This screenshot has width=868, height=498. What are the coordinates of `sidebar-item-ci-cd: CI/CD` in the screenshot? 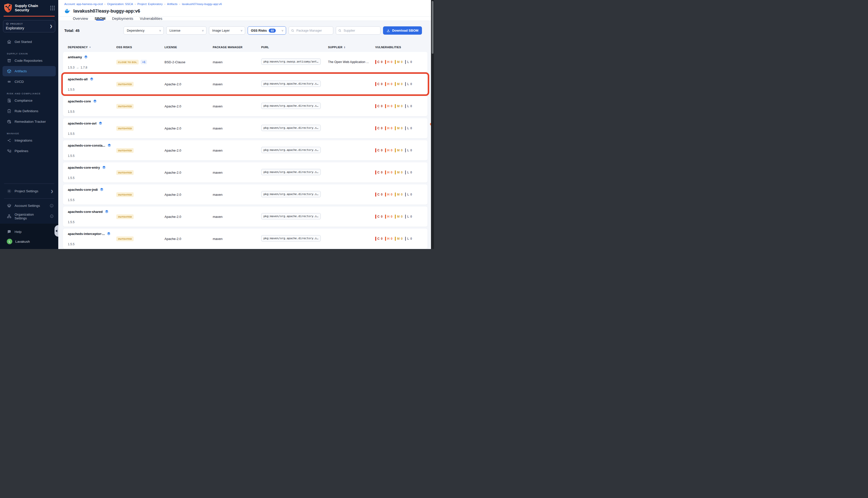 It's located at (29, 82).